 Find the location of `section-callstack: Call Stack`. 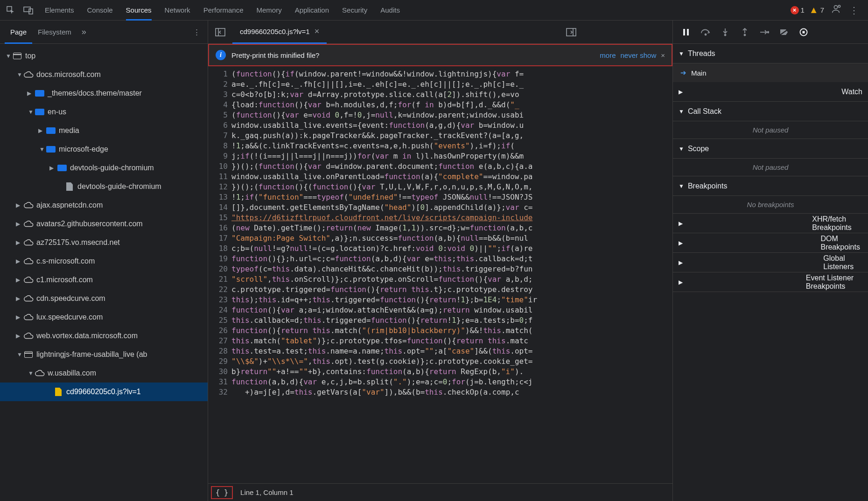

section-callstack: Call Stack is located at coordinates (770, 111).